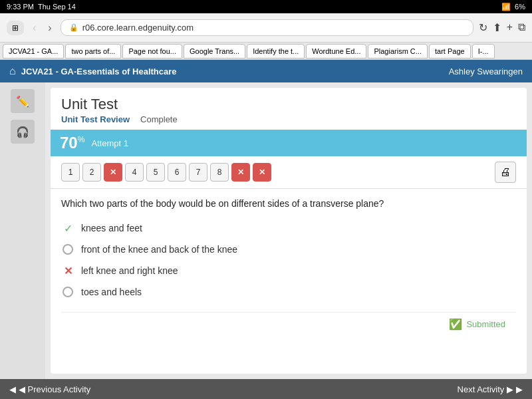 This screenshot has width=532, height=399. I want to click on page-subtitle: Unit Test Review, so click(96, 120).